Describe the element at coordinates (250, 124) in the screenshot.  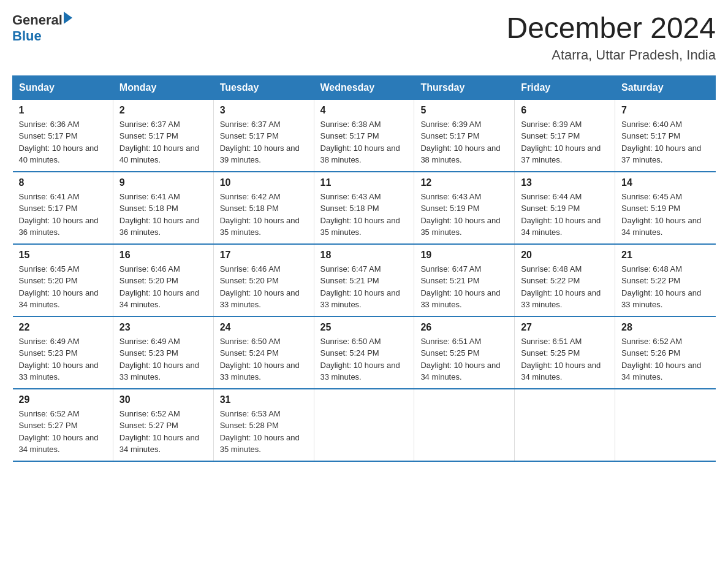
I see `sunrise-label: Sunrise: 6:37 AM` at that location.